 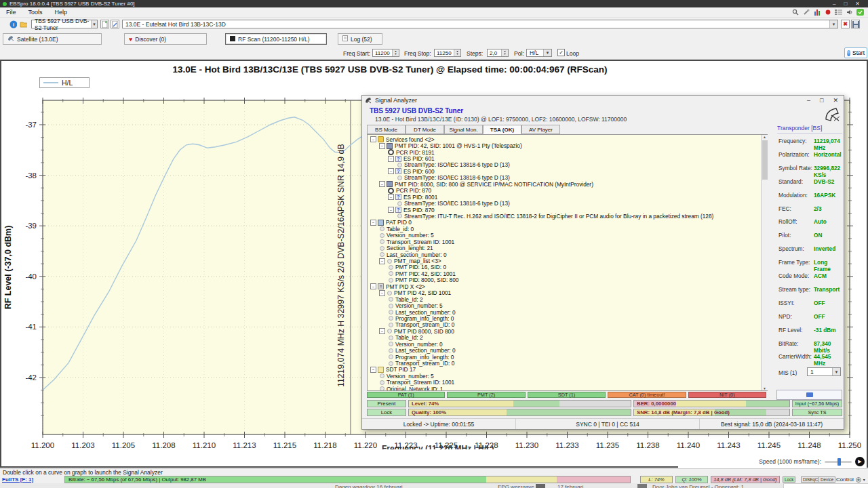 I want to click on satellite-combo: 13.0E - Eutelsat Hot Bird 13B-13C-13D▼, so click(x=480, y=24).